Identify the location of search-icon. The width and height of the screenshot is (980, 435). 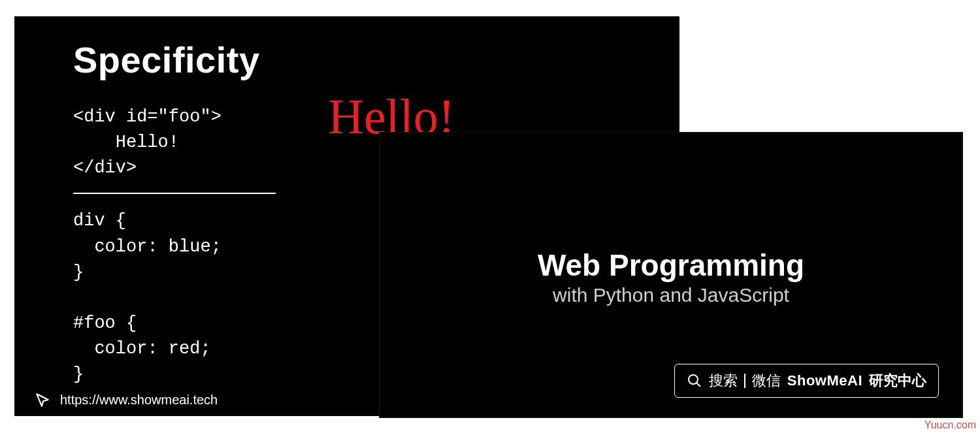
(694, 381).